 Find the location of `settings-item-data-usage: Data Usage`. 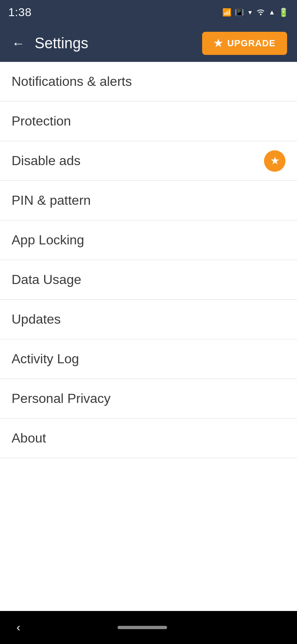

settings-item-data-usage: Data Usage is located at coordinates (148, 280).